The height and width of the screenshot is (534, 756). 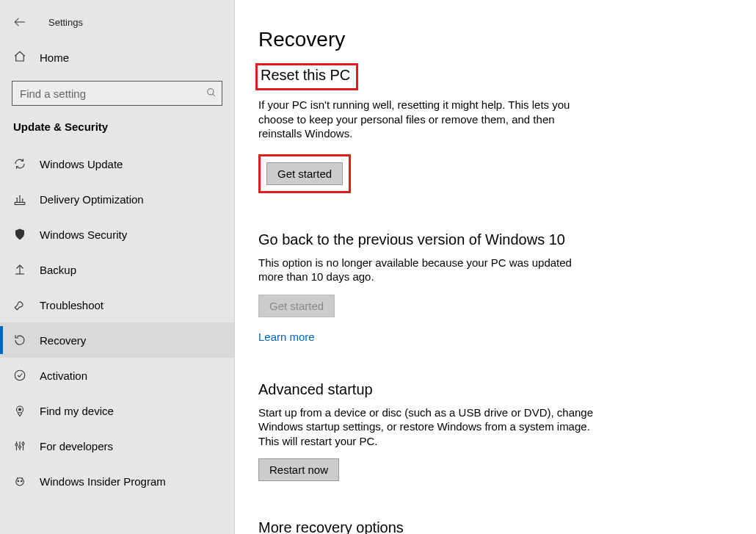 What do you see at coordinates (66, 22) in the screenshot?
I see `app-title: Settings` at bounding box center [66, 22].